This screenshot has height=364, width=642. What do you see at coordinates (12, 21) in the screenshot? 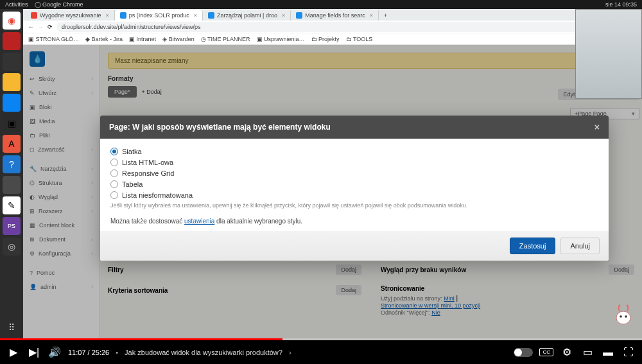
I see `dock-chrome-icon: ◉` at bounding box center [12, 21].